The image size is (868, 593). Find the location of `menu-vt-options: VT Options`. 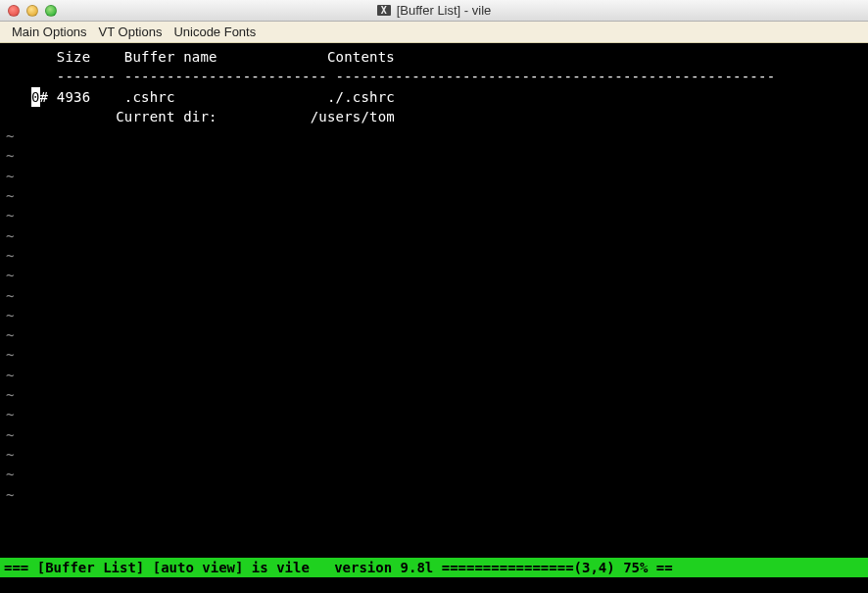

menu-vt-options: VT Options is located at coordinates (131, 31).